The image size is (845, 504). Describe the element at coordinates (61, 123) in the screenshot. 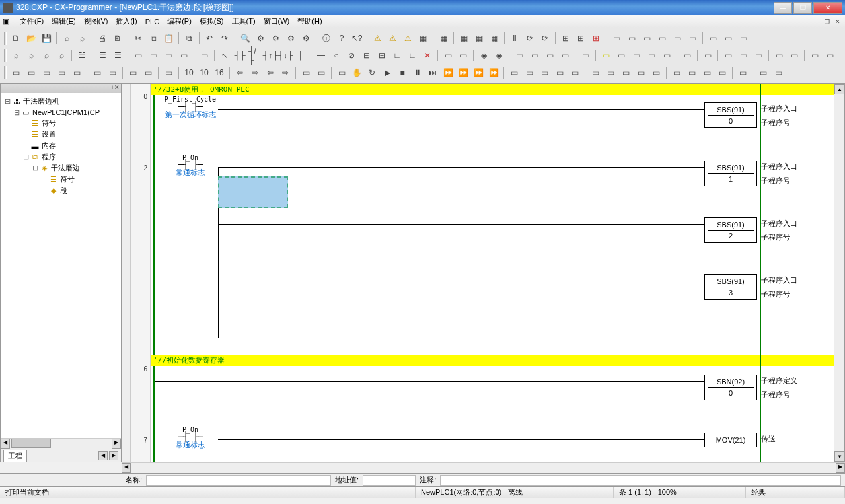

I see `tree-symbols: ☰符号` at that location.